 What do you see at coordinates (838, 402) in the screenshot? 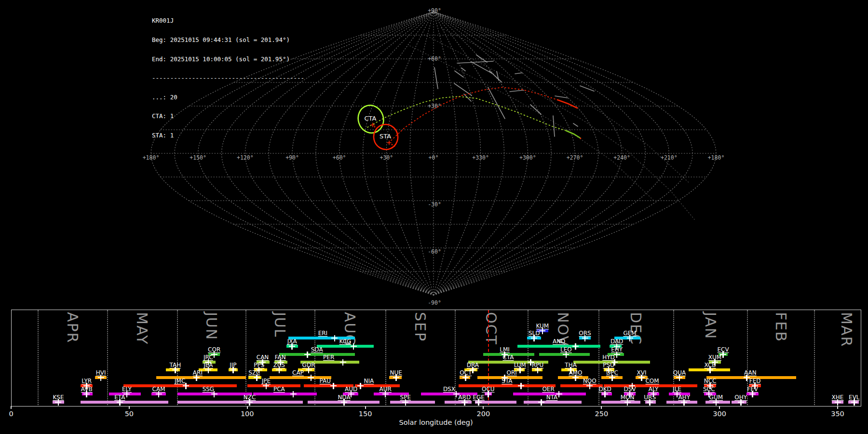
I see `peak-marker-XHE` at bounding box center [838, 402].